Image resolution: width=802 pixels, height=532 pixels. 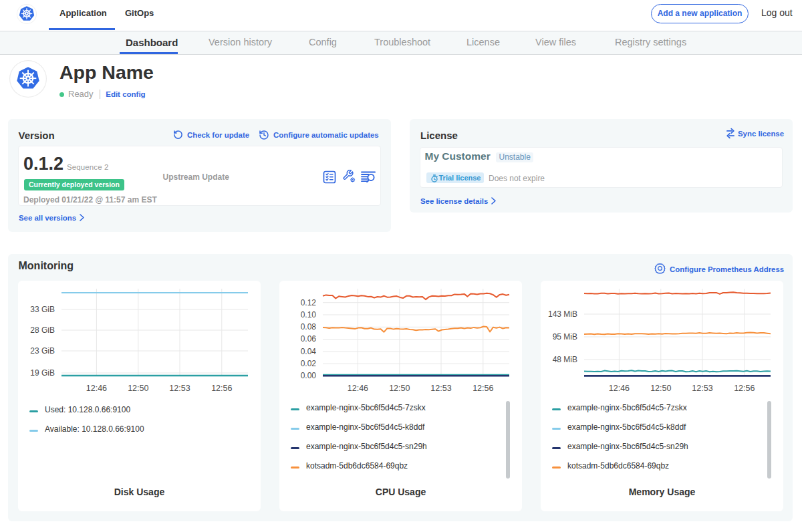 What do you see at coordinates (43, 351) in the screenshot?
I see `svg-text: 23 GiB` at bounding box center [43, 351].